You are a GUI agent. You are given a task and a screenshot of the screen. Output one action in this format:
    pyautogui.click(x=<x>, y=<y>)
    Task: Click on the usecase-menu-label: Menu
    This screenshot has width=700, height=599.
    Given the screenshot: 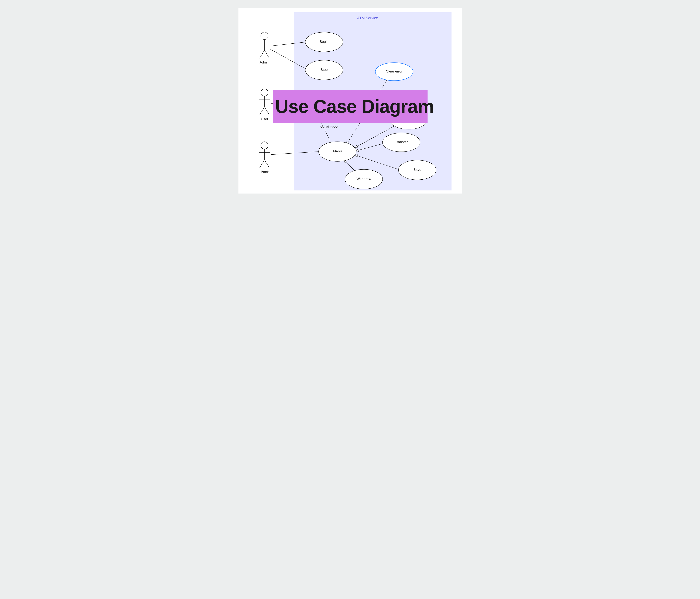 What is the action you would take?
    pyautogui.click(x=337, y=151)
    